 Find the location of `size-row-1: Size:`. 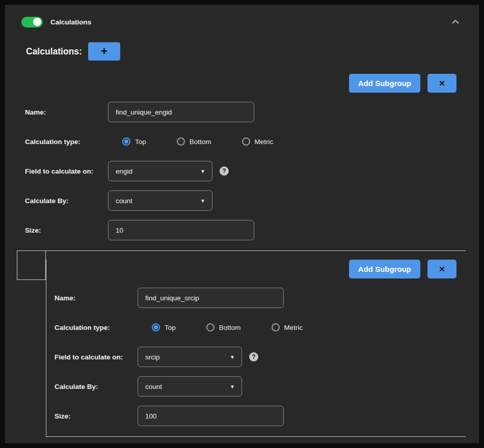

size-row-1: Size: is located at coordinates (246, 230).